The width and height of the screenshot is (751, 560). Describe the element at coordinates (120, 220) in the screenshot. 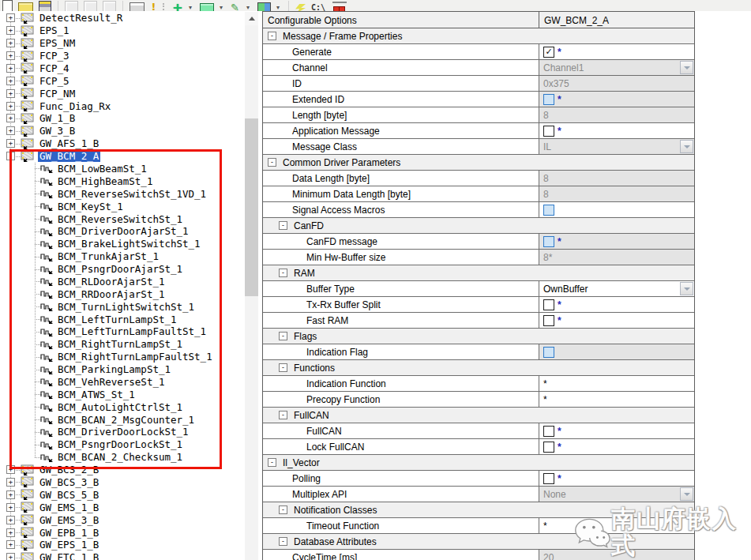

I see `tree-item-label: BCM_ReverseSwitchSt_1` at that location.